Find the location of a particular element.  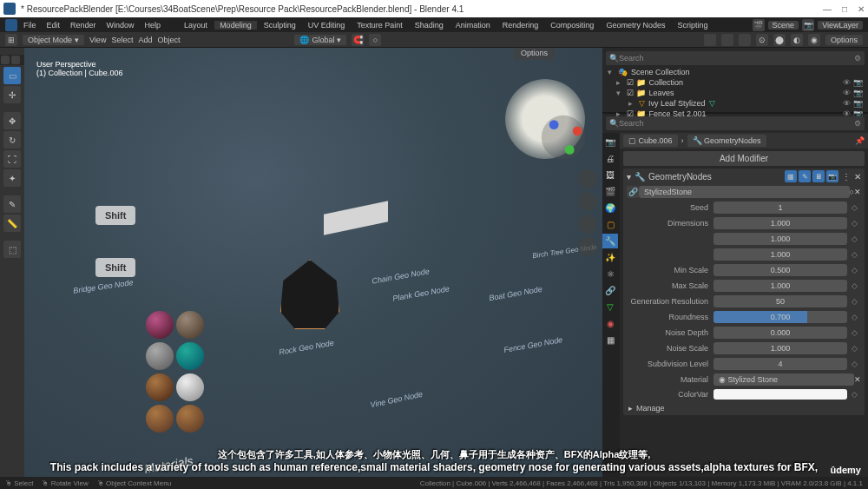

menu-render: Render is located at coordinates (83, 25).